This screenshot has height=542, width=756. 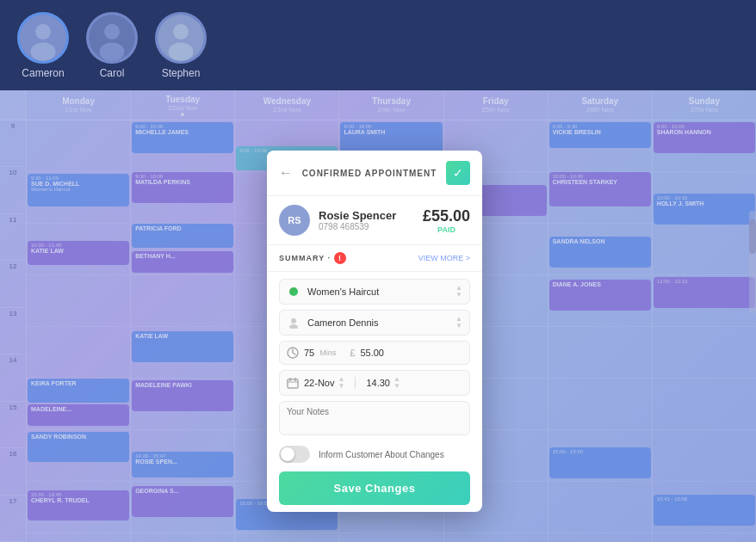 What do you see at coordinates (375, 292) in the screenshot?
I see `service-field: Women's Haircut ▲ ▼` at bounding box center [375, 292].